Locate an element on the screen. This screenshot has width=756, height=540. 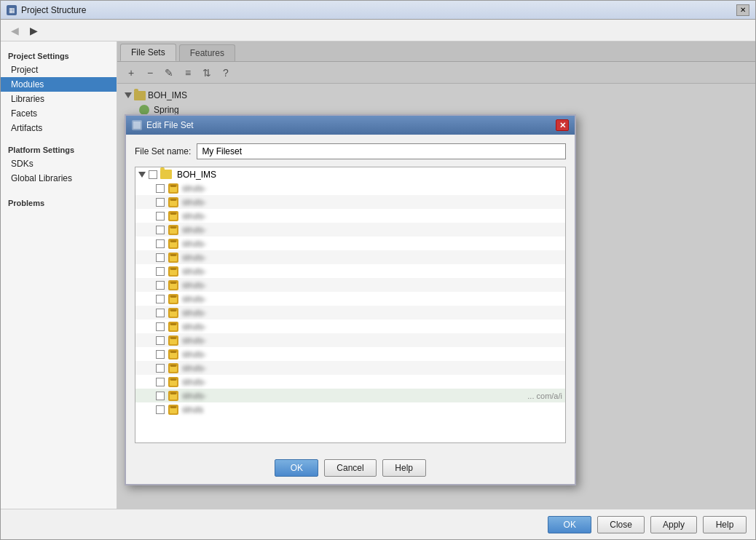
back-button: ◀ is located at coordinates (15, 31).